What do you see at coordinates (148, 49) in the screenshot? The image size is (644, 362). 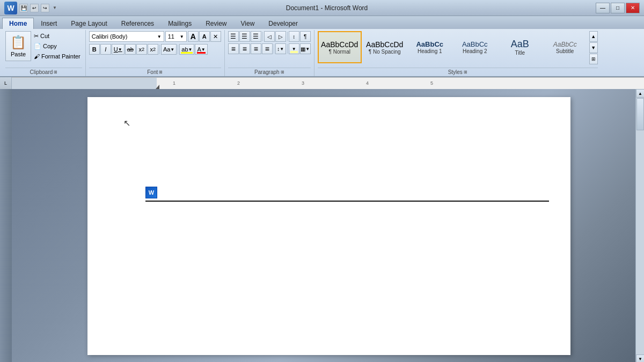 I see `font-format-row: B I U ▼ ab x2 x2 Aa ▼ ab ▼ A ▼` at bounding box center [148, 49].